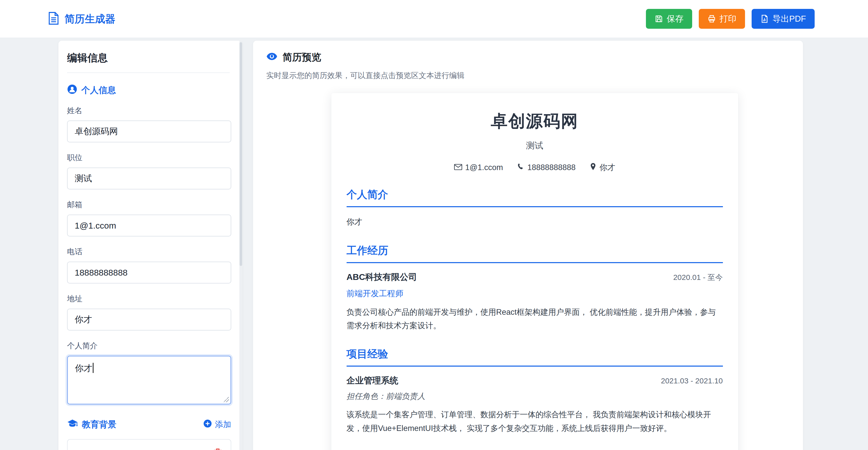 Image resolution: width=868 pixels, height=450 pixels. What do you see at coordinates (607, 168) in the screenshot?
I see `contact-address-value: 你才` at bounding box center [607, 168].